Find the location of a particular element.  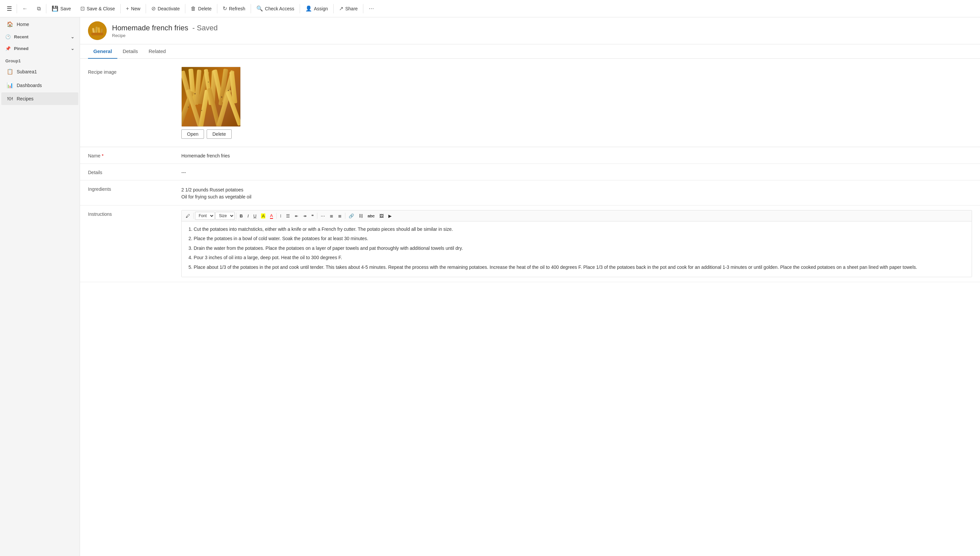

record-type: Recipe is located at coordinates (165, 36).